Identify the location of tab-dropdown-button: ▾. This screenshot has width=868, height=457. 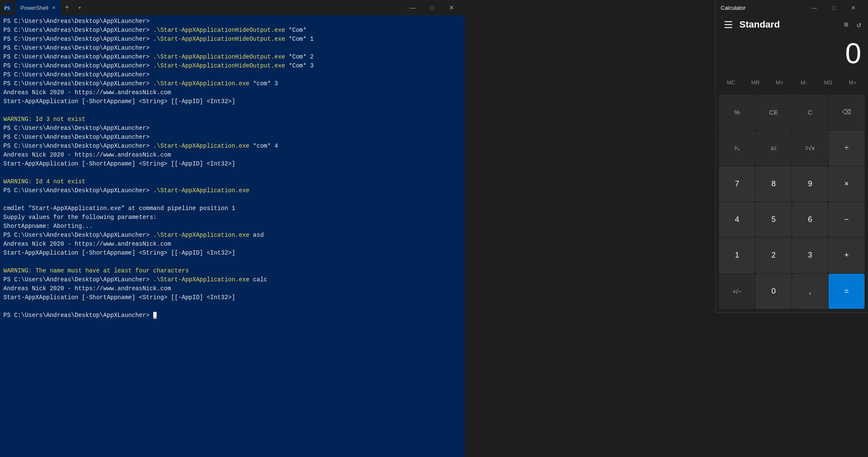
(80, 8).